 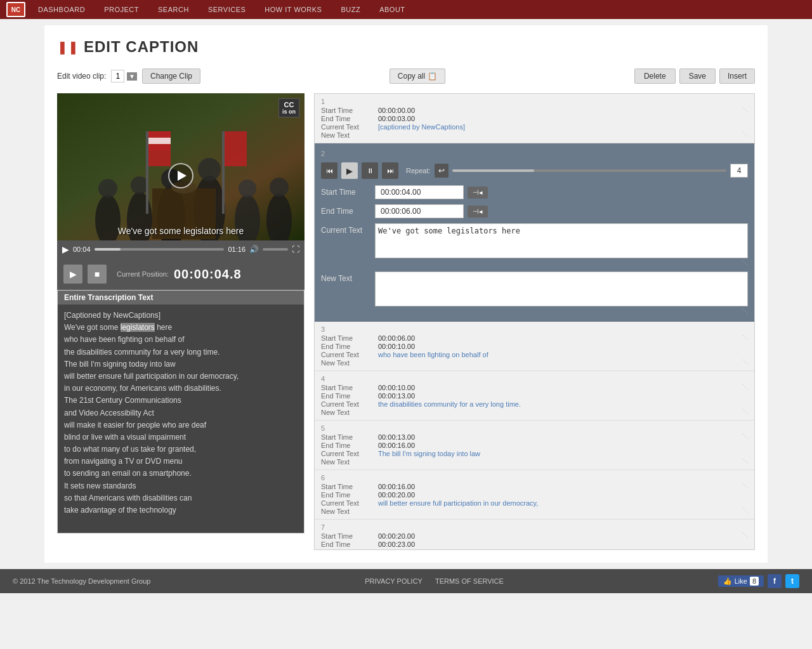 What do you see at coordinates (392, 10) in the screenshot?
I see `nav-about: ABOUT` at bounding box center [392, 10].